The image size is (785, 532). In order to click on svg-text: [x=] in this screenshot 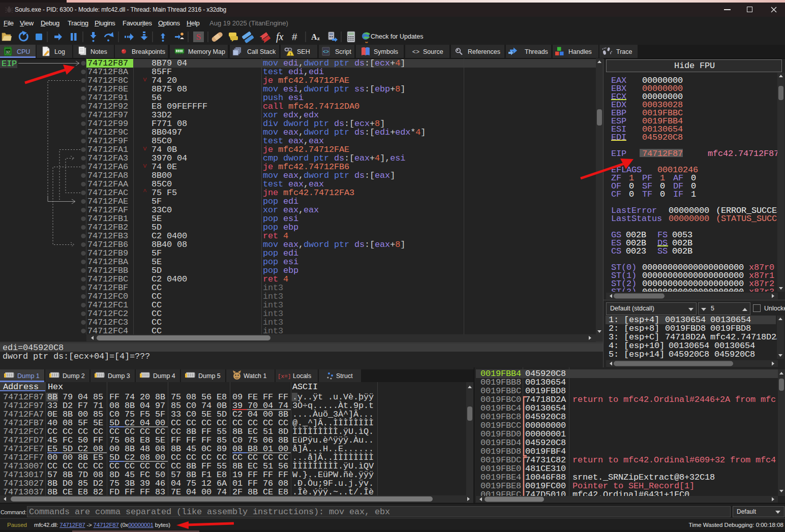, I will do `click(284, 377)`.